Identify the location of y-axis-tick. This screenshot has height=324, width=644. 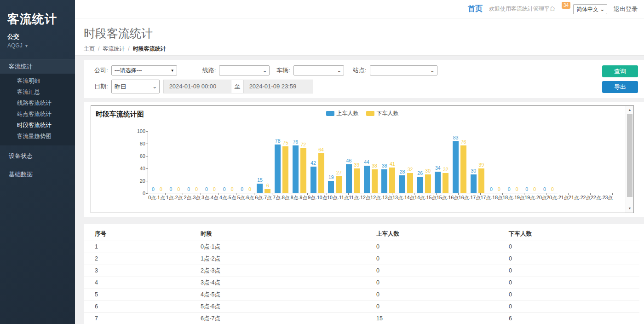
(147, 168).